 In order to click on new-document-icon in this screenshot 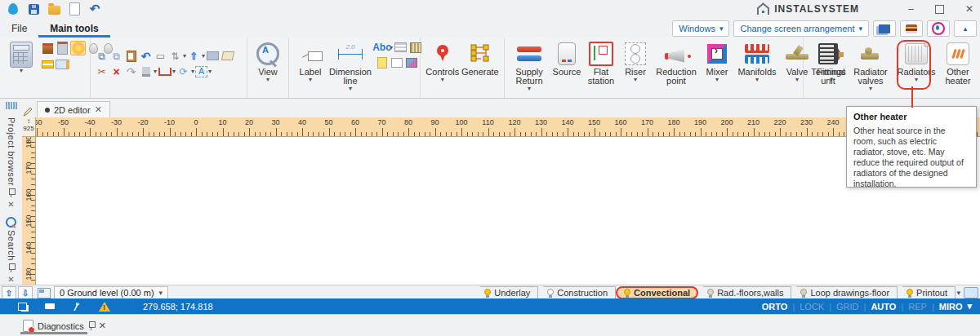, I will do `click(74, 9)`.